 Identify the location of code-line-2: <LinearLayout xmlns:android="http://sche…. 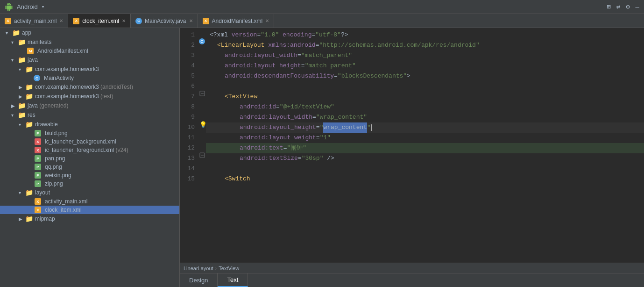
(425, 45).